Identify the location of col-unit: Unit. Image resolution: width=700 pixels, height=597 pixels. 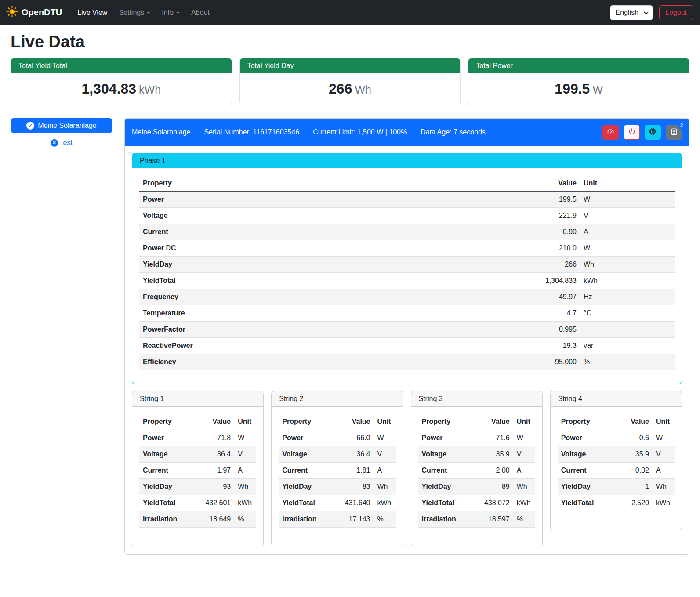
(385, 422).